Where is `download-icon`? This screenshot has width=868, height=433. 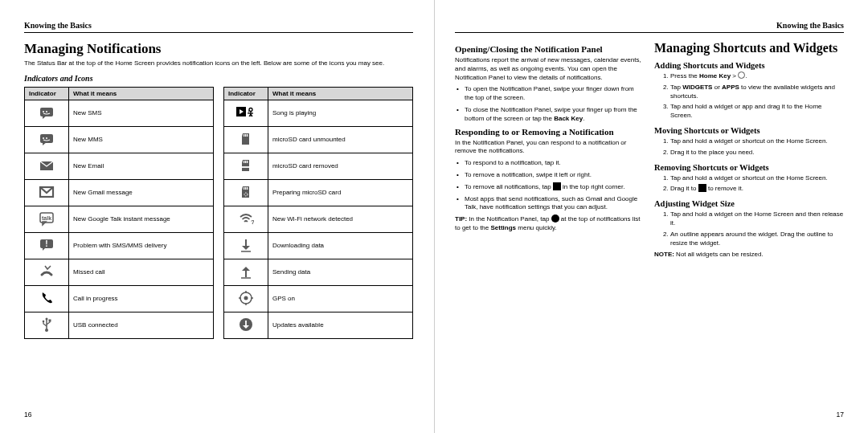 download-icon is located at coordinates (246, 245).